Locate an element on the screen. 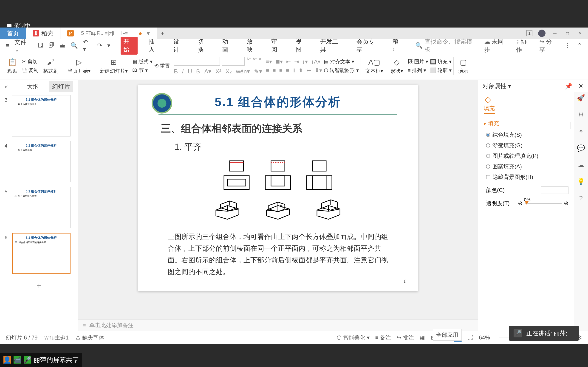 The width and height of the screenshot is (588, 367). opacity-slider is located at coordinates (543, 203).